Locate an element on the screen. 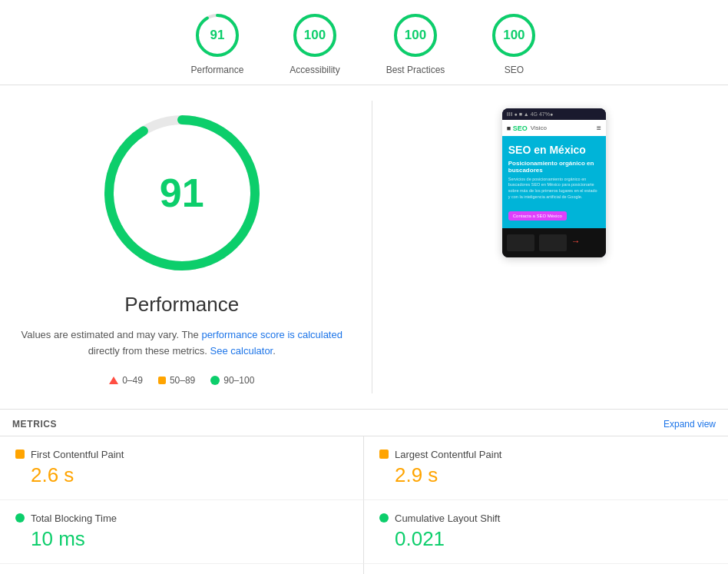  calculator-link: See calculator is located at coordinates (242, 350).